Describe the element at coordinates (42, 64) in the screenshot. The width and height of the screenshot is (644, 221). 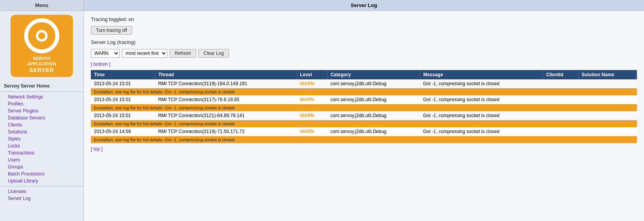
I see `logo-line2: APPLICATION` at that location.